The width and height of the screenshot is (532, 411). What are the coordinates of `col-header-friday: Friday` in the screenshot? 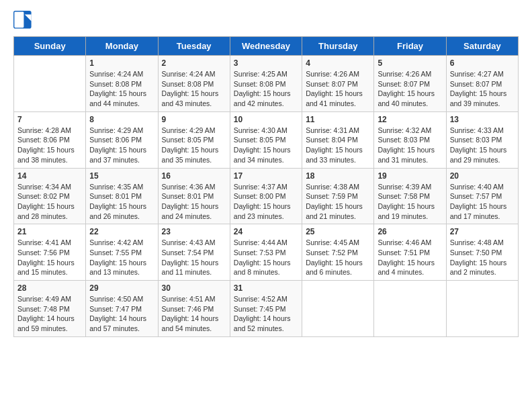 It's located at (410, 46).